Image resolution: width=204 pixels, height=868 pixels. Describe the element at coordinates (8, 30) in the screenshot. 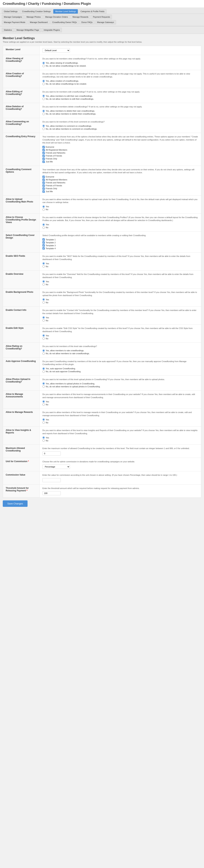

I see `tab-statistics: Statistics` at that location.